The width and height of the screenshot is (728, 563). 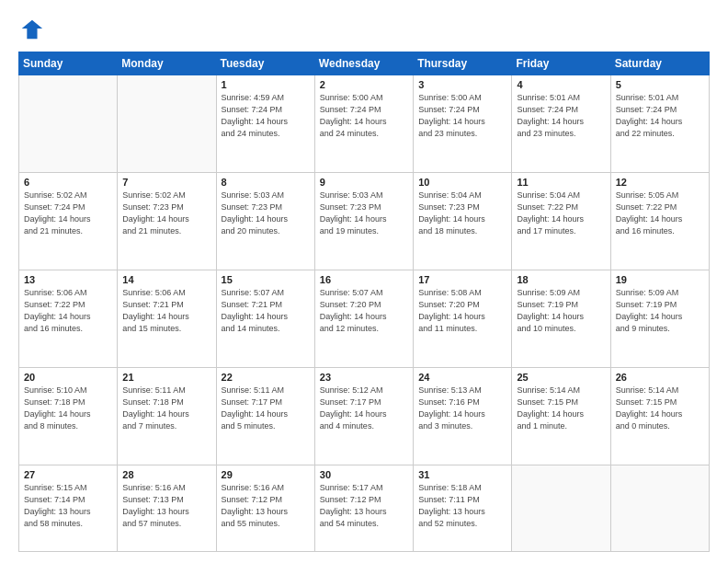 I want to click on calendar-cell: 12Sunrise: 5:05 AMSunset: 7:22 PMDayligh…, so click(x=660, y=222).